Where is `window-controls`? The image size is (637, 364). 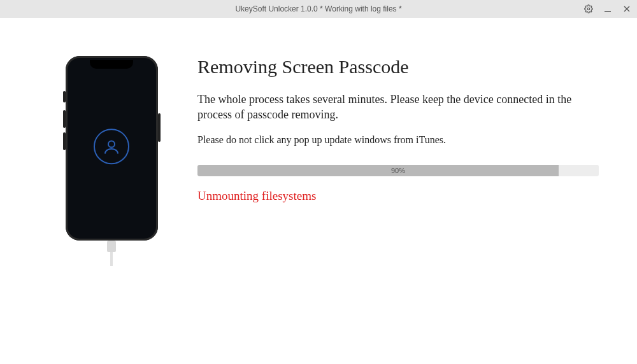 window-controls is located at coordinates (608, 9).